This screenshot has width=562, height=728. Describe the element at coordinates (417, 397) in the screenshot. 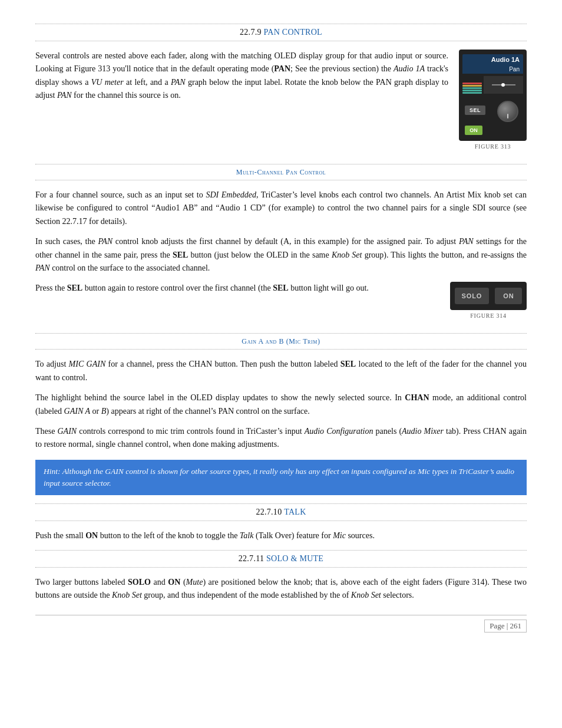

I see `gain-chan: CHAN` at that location.